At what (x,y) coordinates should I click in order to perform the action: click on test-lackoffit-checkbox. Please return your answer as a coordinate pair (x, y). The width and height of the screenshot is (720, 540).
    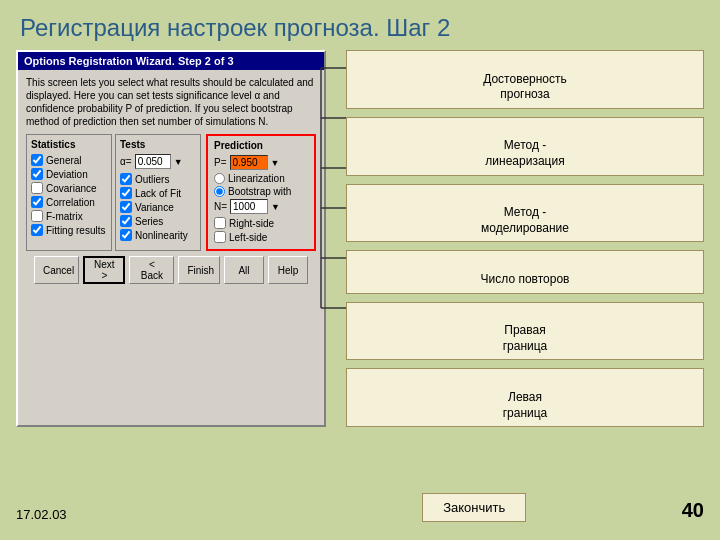
    Looking at the image, I should click on (126, 193).